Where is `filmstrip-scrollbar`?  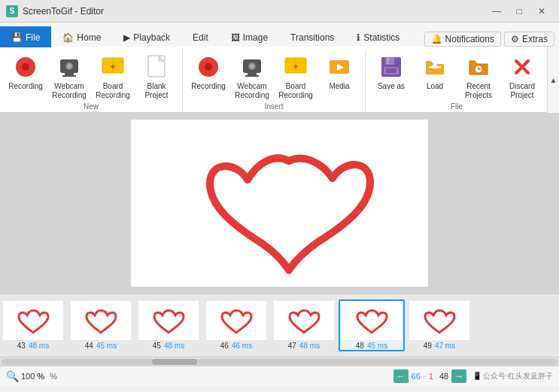 filmstrip-scrollbar is located at coordinates (280, 361).